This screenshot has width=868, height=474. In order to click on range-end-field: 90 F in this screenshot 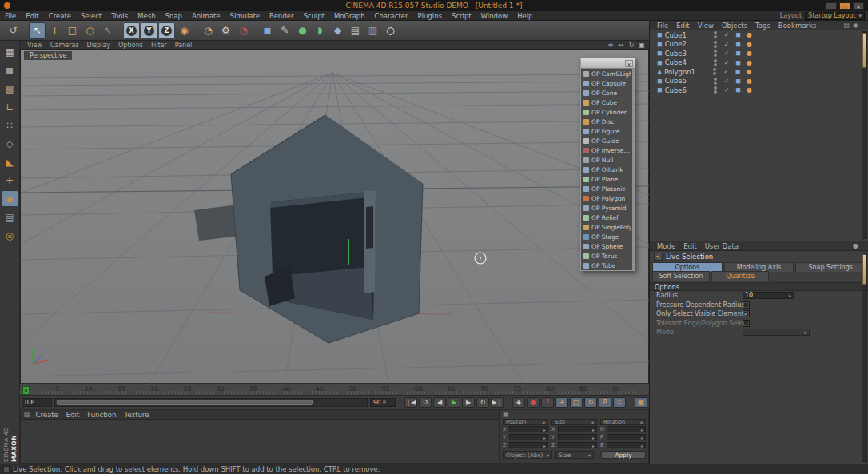, I will do `click(383, 403)`.